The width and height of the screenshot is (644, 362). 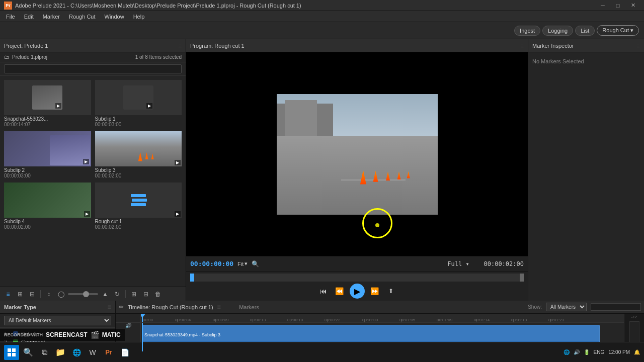 What do you see at coordinates (57, 307) in the screenshot?
I see `marker-type-header: Marker Type ≡` at bounding box center [57, 307].